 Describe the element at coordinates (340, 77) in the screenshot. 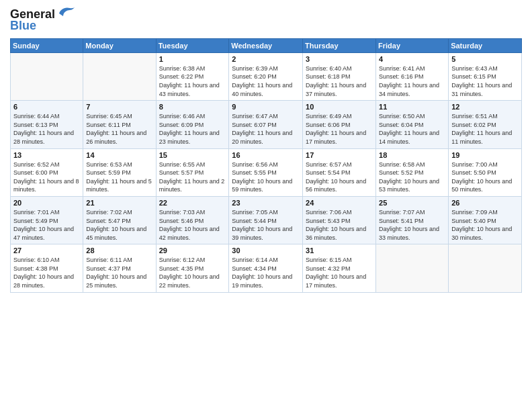

I see `calendar-day-3: 3Sunrise: 6:40 AMSunset: 6:18 PMDaylight…` at that location.